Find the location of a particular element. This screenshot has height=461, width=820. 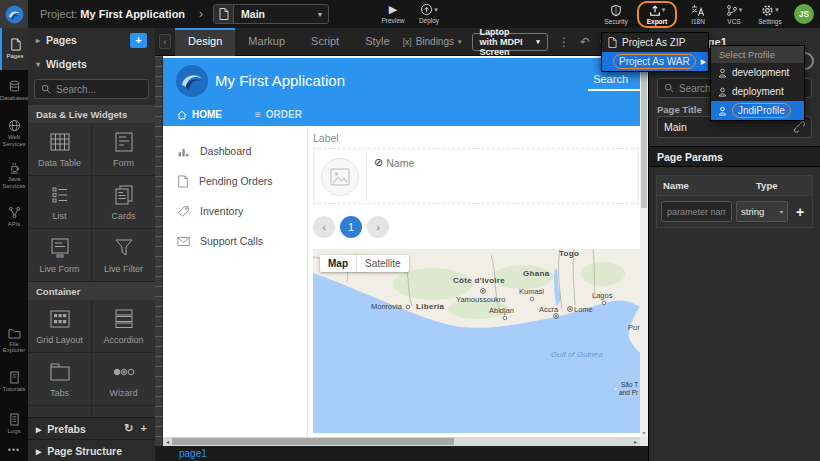

tab-design: Design is located at coordinates (205, 42).